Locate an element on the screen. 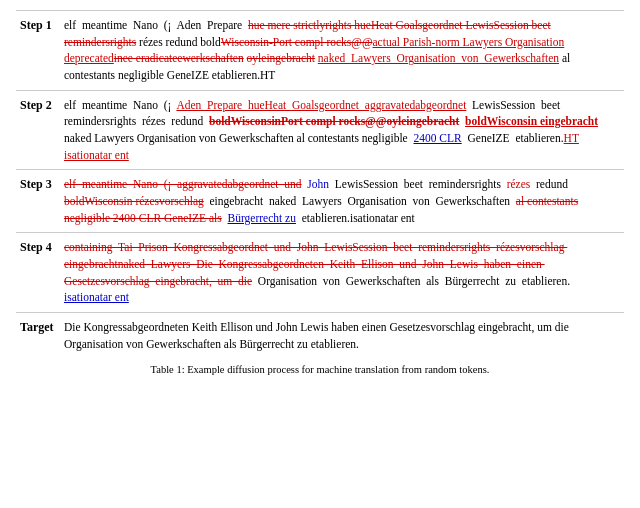  step3-label: Step 3 is located at coordinates (38, 202).